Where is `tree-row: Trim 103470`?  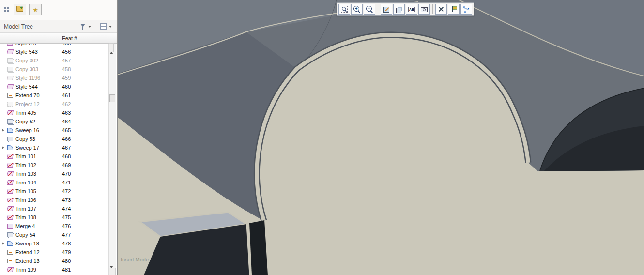 tree-row: Trim 103470 is located at coordinates (55, 174).